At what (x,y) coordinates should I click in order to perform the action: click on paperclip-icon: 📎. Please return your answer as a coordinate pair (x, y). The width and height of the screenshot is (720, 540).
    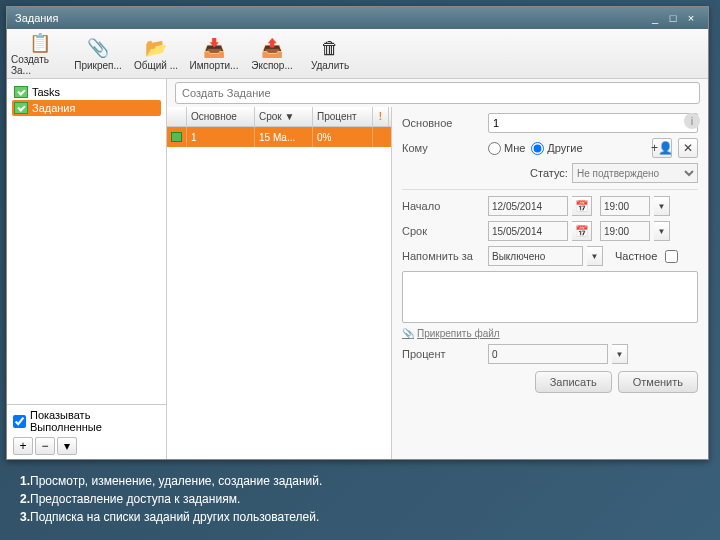
    Looking at the image, I should click on (408, 334).